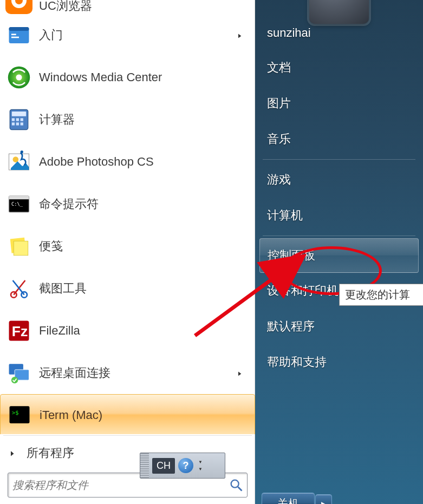 This screenshot has height=504, width=423. I want to click on svg-text: C:\_, so click(17, 204).